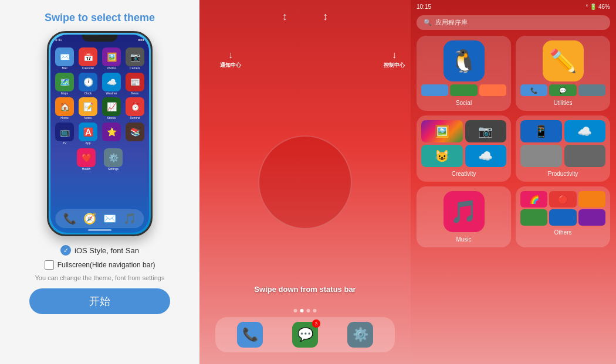 The image size is (616, 364). Describe the element at coordinates (592, 199) in the screenshot. I see `others-icon3` at that location.